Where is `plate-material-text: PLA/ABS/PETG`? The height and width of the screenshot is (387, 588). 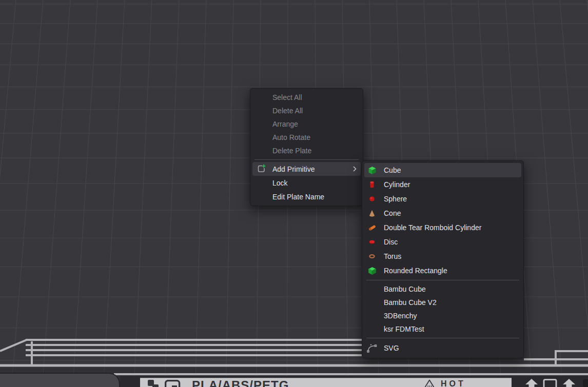
plate-material-text: PLA/ABS/PETG is located at coordinates (240, 383).